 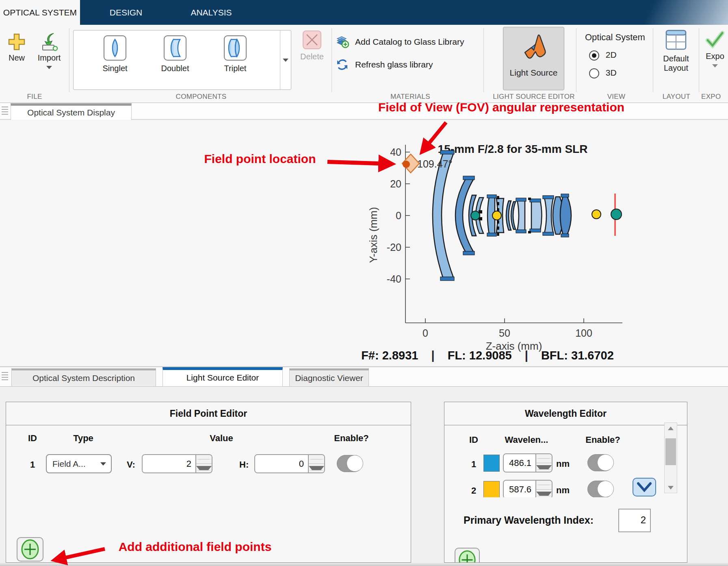 What do you see at coordinates (312, 46) in the screenshot?
I see `delete-button: Delete` at bounding box center [312, 46].